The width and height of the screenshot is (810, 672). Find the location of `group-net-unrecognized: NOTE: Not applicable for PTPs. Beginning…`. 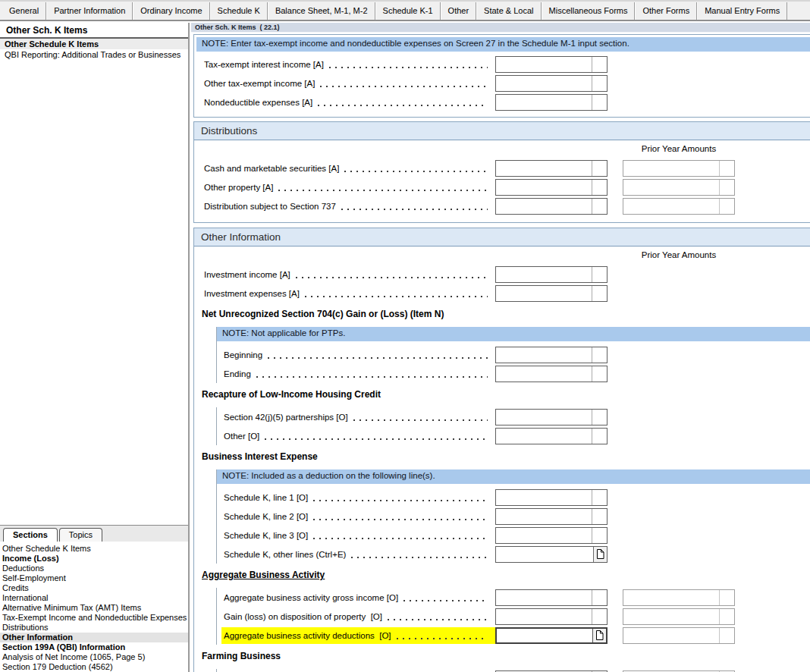

group-net-unrecognized: NOTE: Not applicable for PTPs. Beginning… is located at coordinates (513, 355).